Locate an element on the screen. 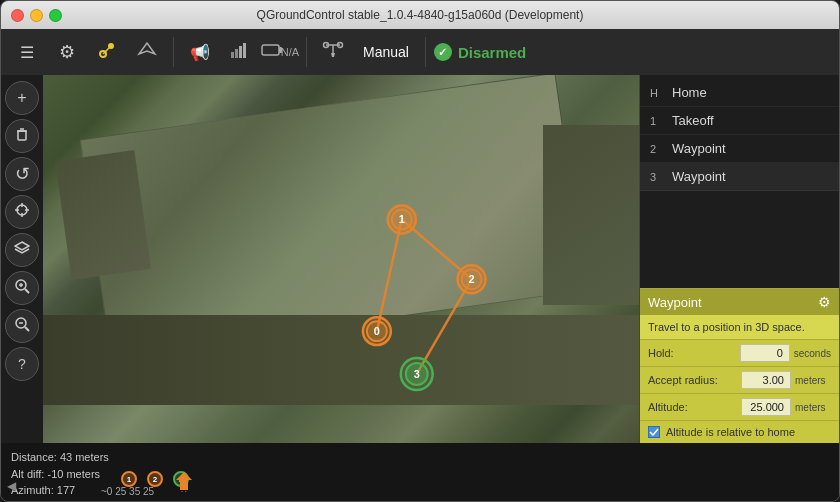  wp2-label: Waypoint is located at coordinates (699, 148).